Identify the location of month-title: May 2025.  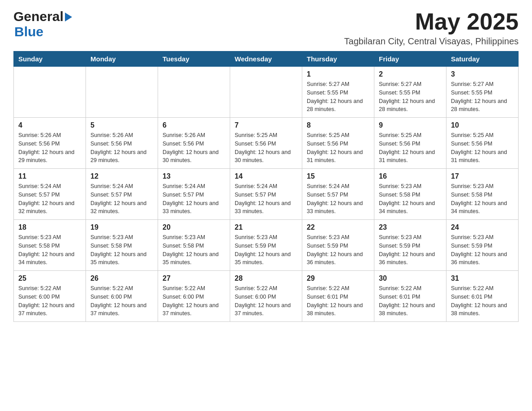
(432, 21).